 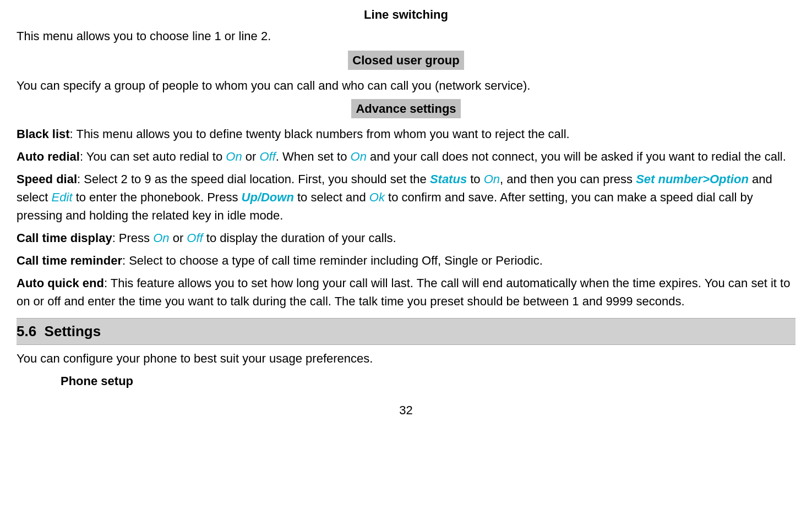 I want to click on auto-redial-before: : You can set auto redial to, so click(x=153, y=156).